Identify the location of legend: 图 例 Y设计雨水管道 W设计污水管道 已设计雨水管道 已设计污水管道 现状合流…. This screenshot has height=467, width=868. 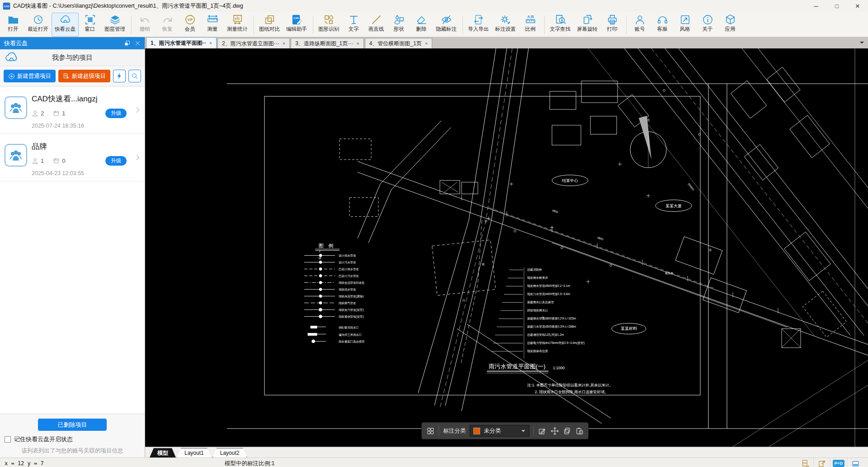
(335, 293).